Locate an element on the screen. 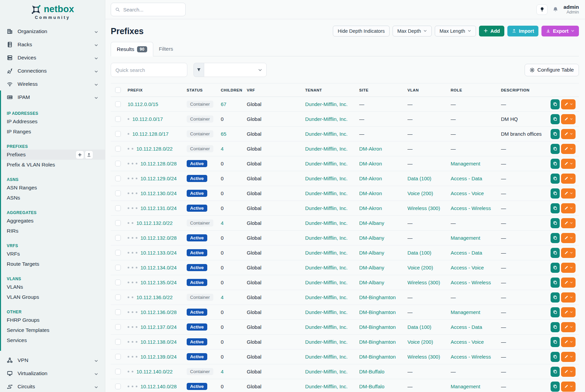  quick-search-input is located at coordinates (149, 70).